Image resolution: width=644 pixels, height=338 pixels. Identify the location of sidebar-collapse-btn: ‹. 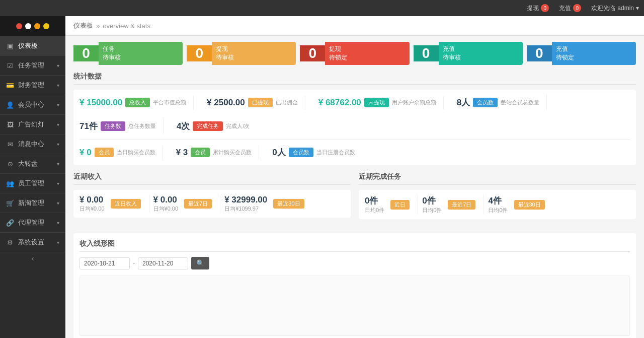
(33, 258).